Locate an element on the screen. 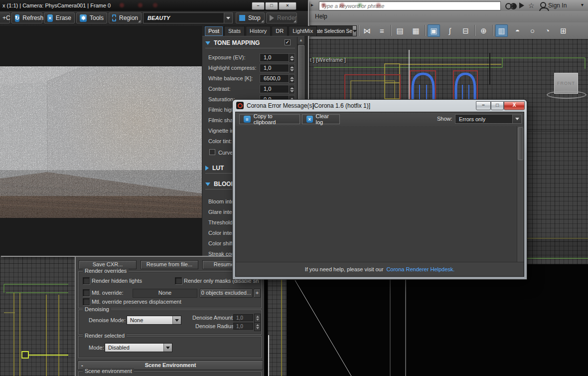 This screenshot has height=376, width=588. refresh-button: ↻ Refresh is located at coordinates (27, 18).